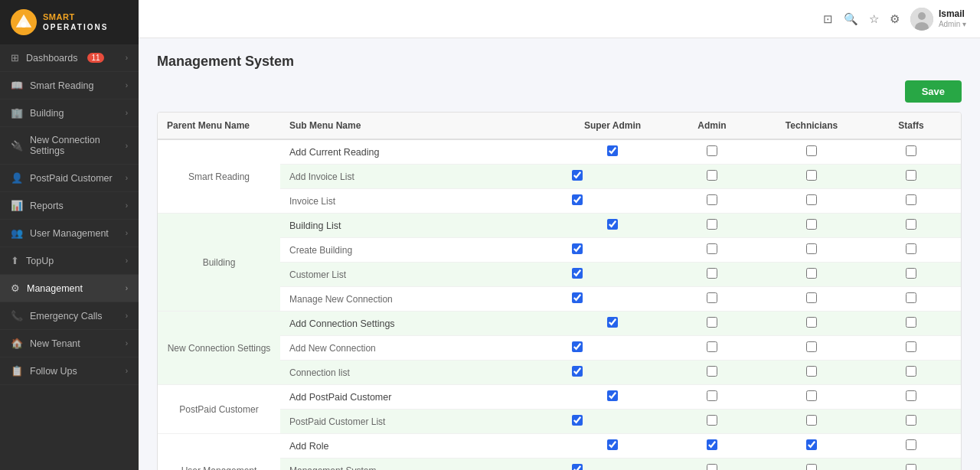  Describe the element at coordinates (69, 145) in the screenshot. I see `sidebar-item-new-connection: 🔌 New Connection Settings ›` at that location.